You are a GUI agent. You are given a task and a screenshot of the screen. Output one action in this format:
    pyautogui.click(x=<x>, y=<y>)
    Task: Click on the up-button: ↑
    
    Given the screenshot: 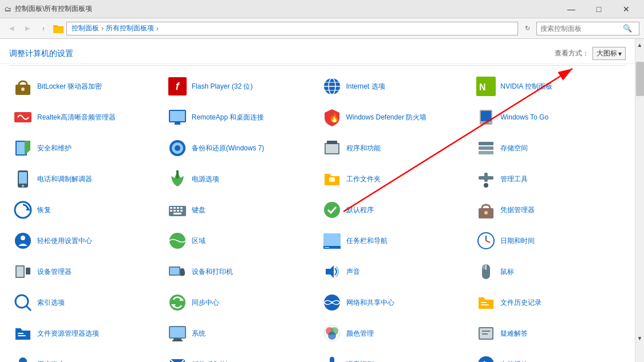 What is the action you would take?
    pyautogui.click(x=44, y=29)
    